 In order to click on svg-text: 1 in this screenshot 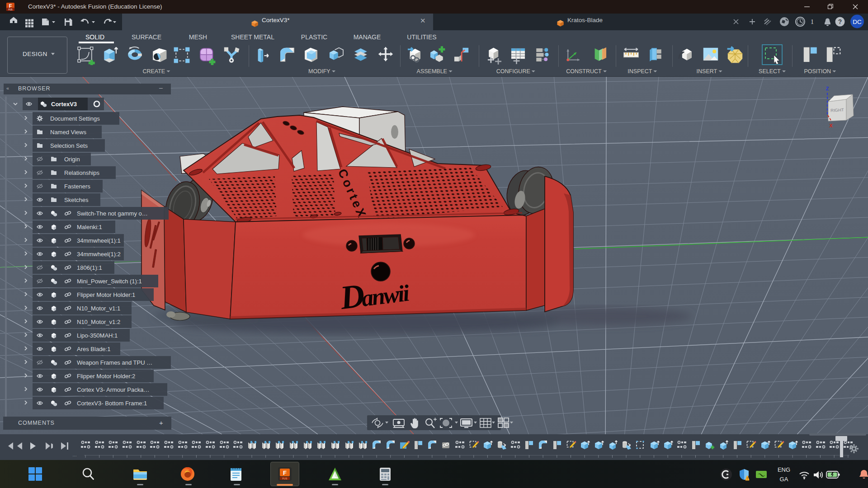, I will do `click(812, 22)`.